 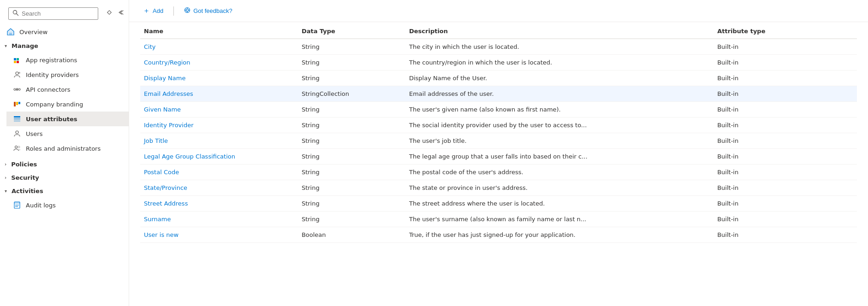 What do you see at coordinates (17, 205) in the screenshot?
I see `audit-logs-icon` at bounding box center [17, 205].